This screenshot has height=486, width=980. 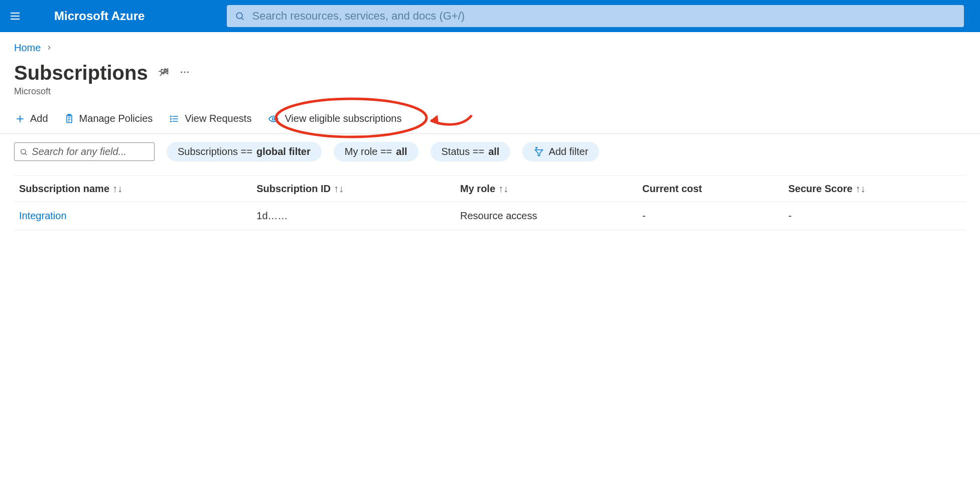 What do you see at coordinates (353, 189) in the screenshot?
I see `col-subscription-id: Subscription ID↑↓` at bounding box center [353, 189].